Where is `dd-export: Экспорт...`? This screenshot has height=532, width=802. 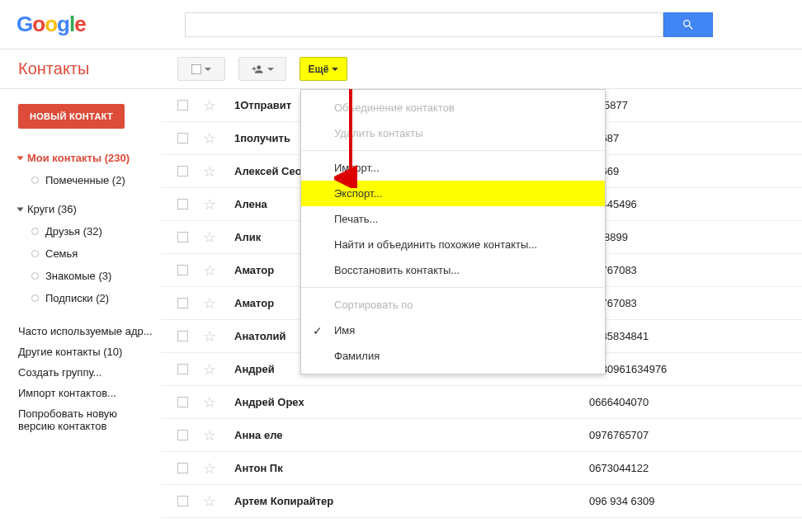
dd-export: Экспорт... is located at coordinates (453, 193).